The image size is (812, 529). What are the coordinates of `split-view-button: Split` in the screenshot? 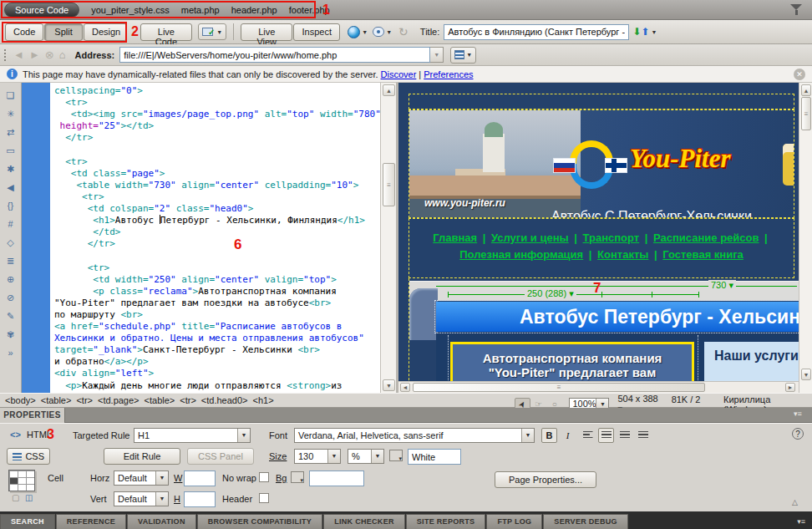 It's located at (63, 32).